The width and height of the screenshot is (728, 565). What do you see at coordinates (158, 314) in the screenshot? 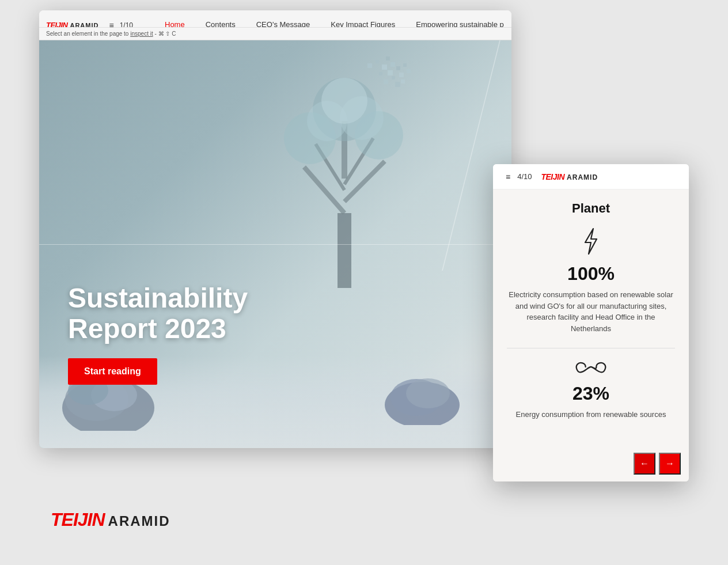
I see `hero-title: Sustainability Report 2023` at bounding box center [158, 314].